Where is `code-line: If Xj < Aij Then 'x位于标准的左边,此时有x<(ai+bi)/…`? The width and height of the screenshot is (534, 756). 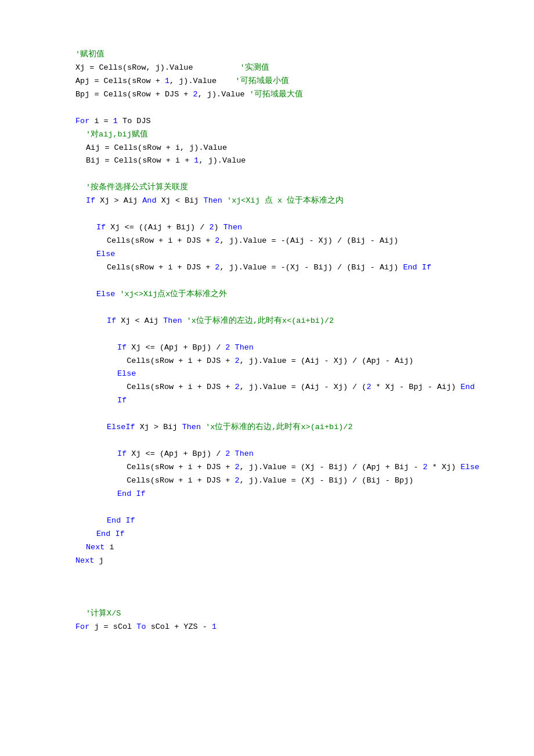
code-line: If Xj < Aij Then 'x位于标准的左边,此时有x<(ai+bi)/… is located at coordinates (287, 322).